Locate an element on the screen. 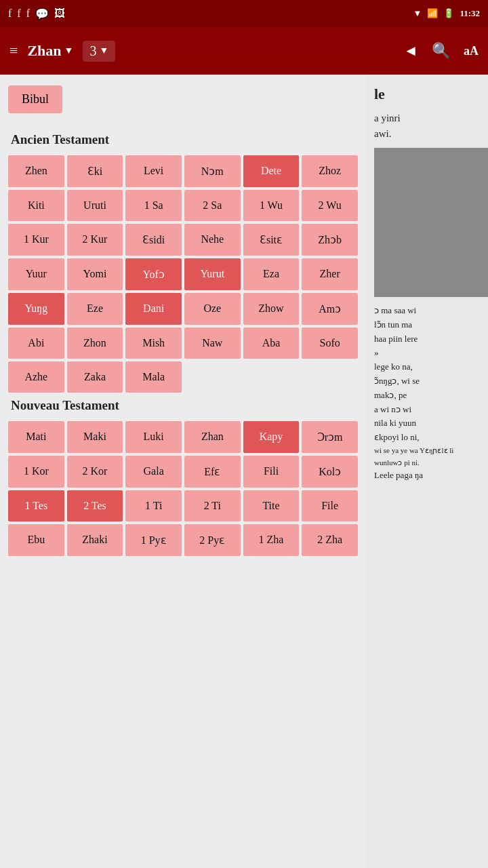  book-cell: 1 Ti is located at coordinates (153, 506).